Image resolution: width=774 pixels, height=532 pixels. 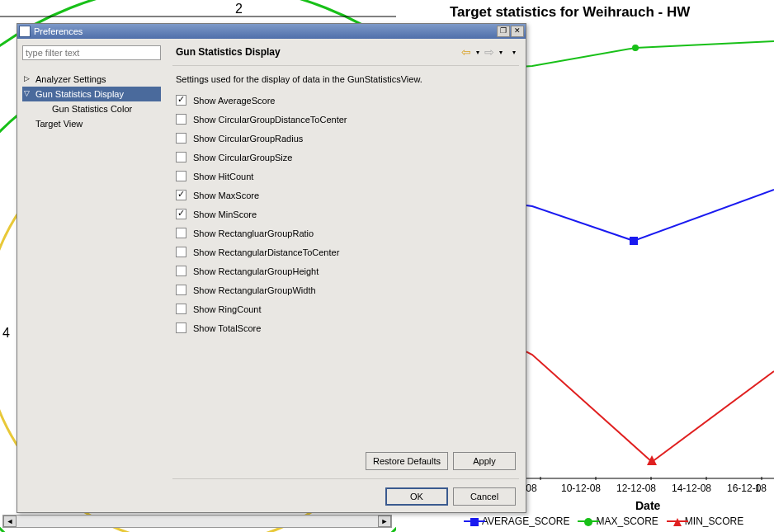 I want to click on checkbox-label: Show CircularGroupSize, so click(x=243, y=158).